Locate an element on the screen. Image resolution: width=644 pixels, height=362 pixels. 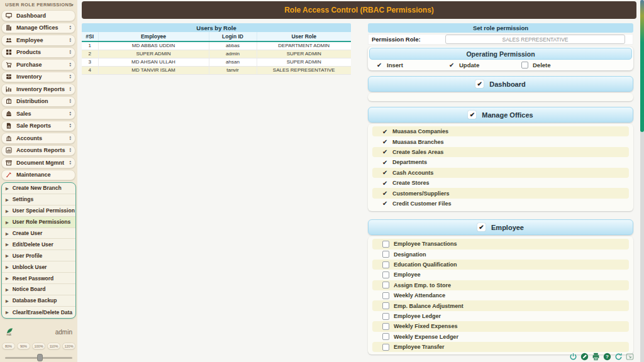
submenu-item-clear-erase-delete-data: ▶Clear/Erase/Delete Data is located at coordinates (39, 312).